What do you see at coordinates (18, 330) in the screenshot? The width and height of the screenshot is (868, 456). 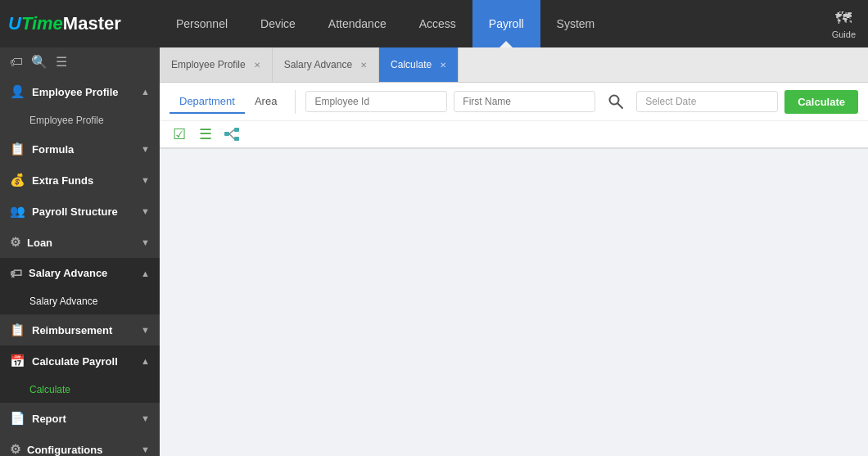 I see `reimbursement-icon: 📋` at bounding box center [18, 330].